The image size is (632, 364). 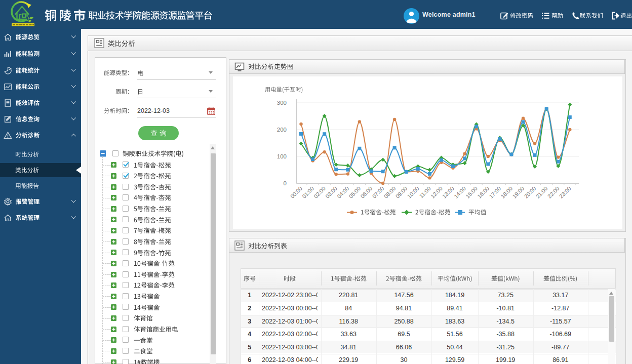 What do you see at coordinates (402, 192) in the screenshot?
I see `svg-text: 09:00` at bounding box center [402, 192].